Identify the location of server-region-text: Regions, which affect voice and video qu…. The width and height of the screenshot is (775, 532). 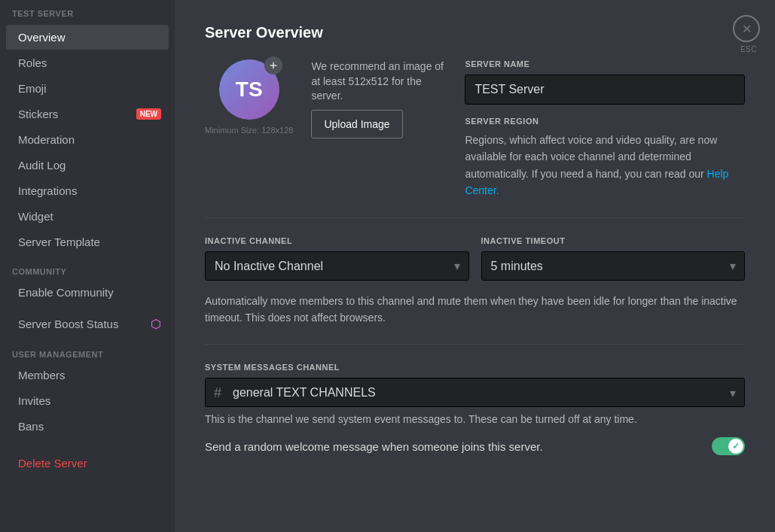
(605, 166).